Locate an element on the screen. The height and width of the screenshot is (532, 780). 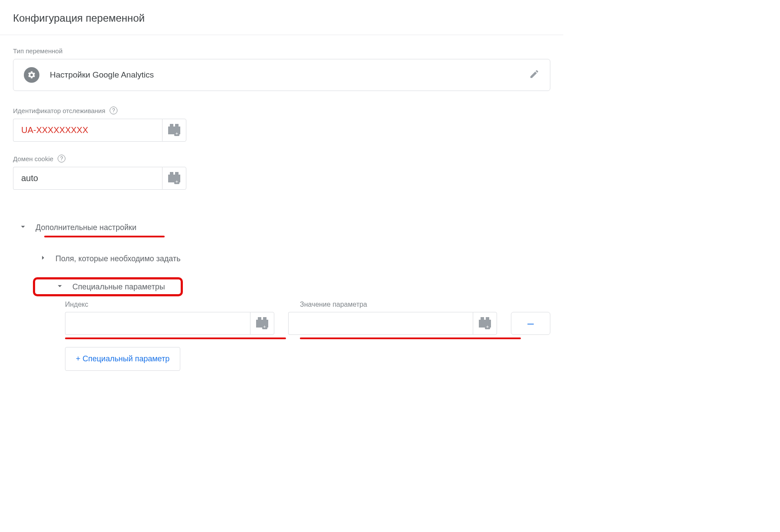
tracking-id-input is located at coordinates (88, 130).